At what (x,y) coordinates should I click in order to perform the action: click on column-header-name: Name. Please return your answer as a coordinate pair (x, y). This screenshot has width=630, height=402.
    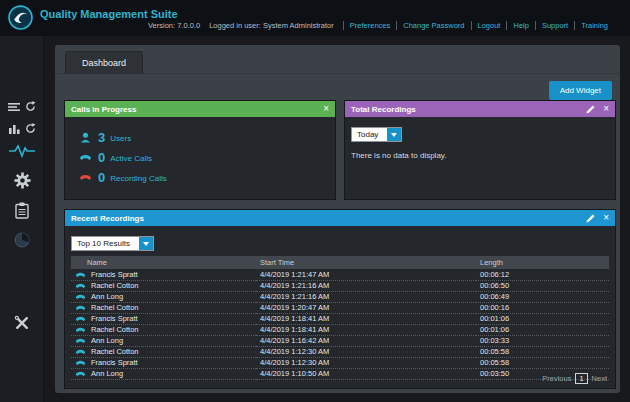
    Looking at the image, I should click on (164, 262).